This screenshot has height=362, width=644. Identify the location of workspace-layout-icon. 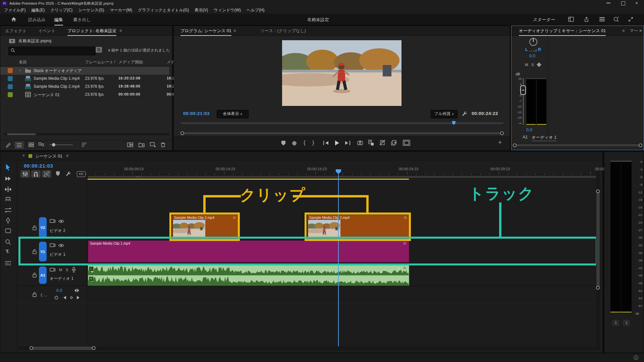
(571, 19).